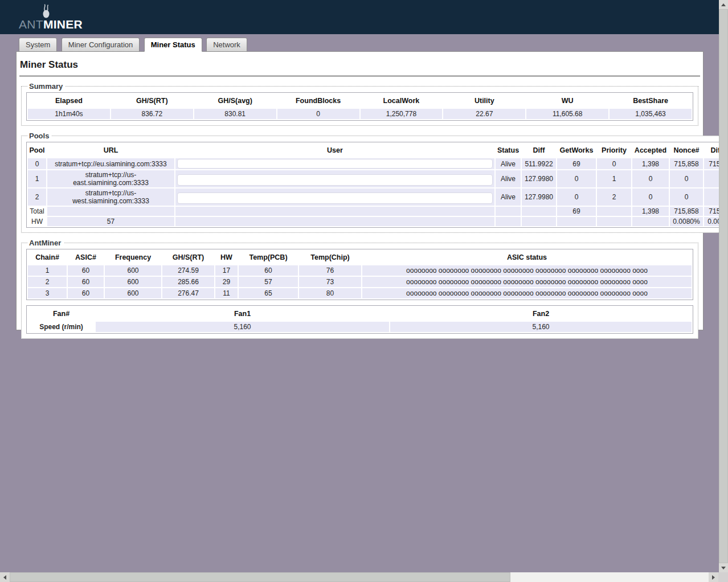 The height and width of the screenshot is (582, 728). Describe the element at coordinates (527, 257) in the screenshot. I see `column-header-asic-status: ASIC status` at that location.